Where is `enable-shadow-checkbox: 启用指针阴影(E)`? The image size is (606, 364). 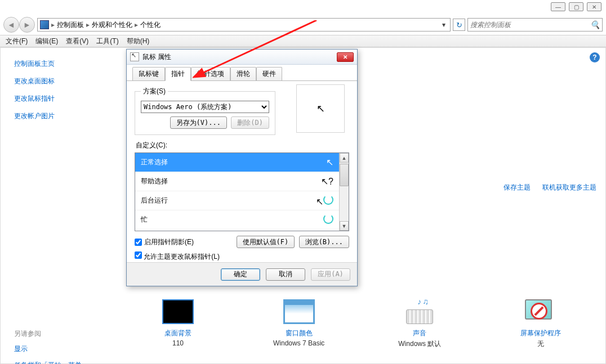
enable-shadow-checkbox: 启用指针阴影(E) is located at coordinates (164, 242).